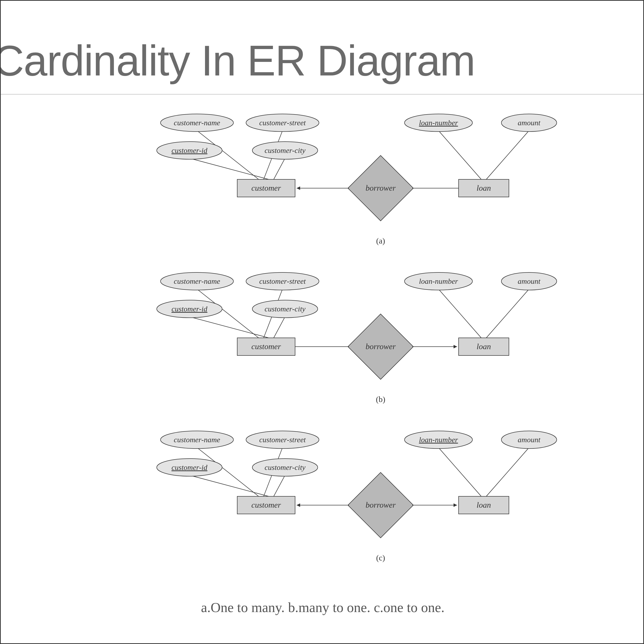 Image resolution: width=644 pixels, height=644 pixels. What do you see at coordinates (381, 399) in the screenshot?
I see `sublabel: (b)` at bounding box center [381, 399].